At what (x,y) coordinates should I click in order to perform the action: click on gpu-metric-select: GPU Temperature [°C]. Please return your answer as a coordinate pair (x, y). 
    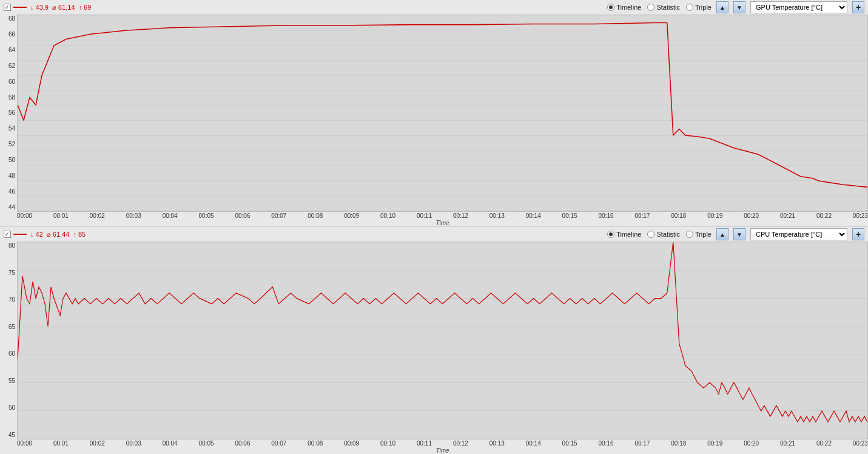
    Looking at the image, I should click on (799, 7).